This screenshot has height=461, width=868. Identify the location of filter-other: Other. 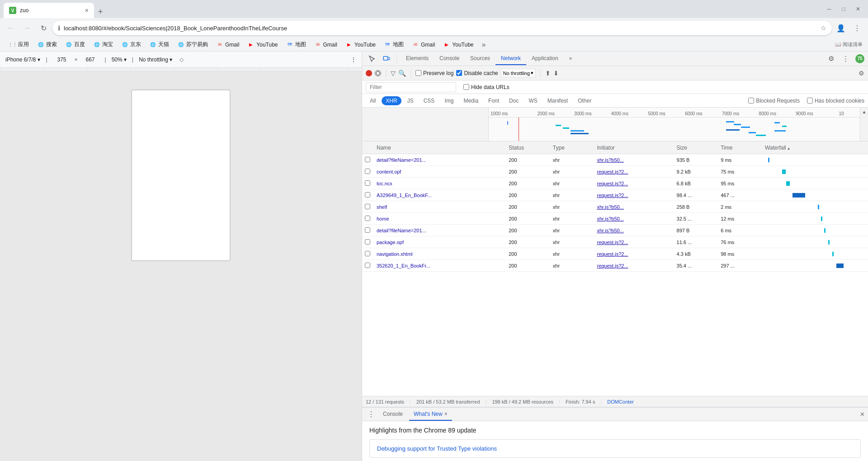
(585, 101).